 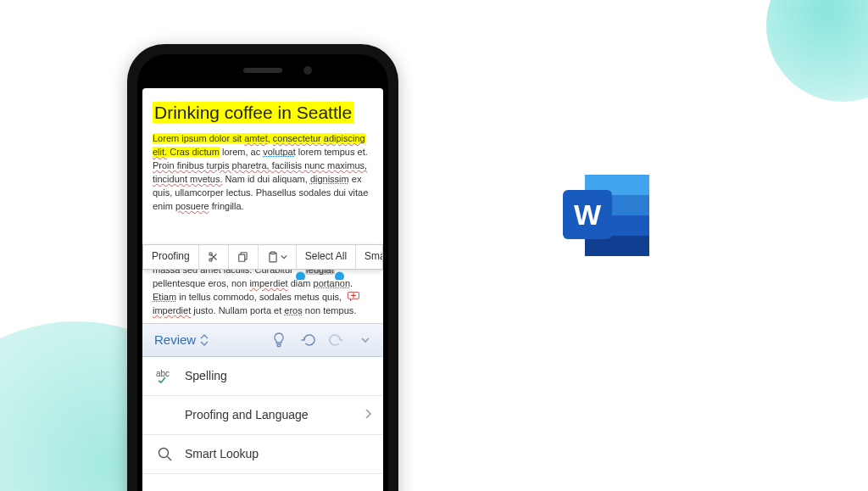 What do you see at coordinates (263, 173) in the screenshot?
I see `paragraph-1: Lorem ipsum dolor sit amtet, consectetur…` at bounding box center [263, 173].